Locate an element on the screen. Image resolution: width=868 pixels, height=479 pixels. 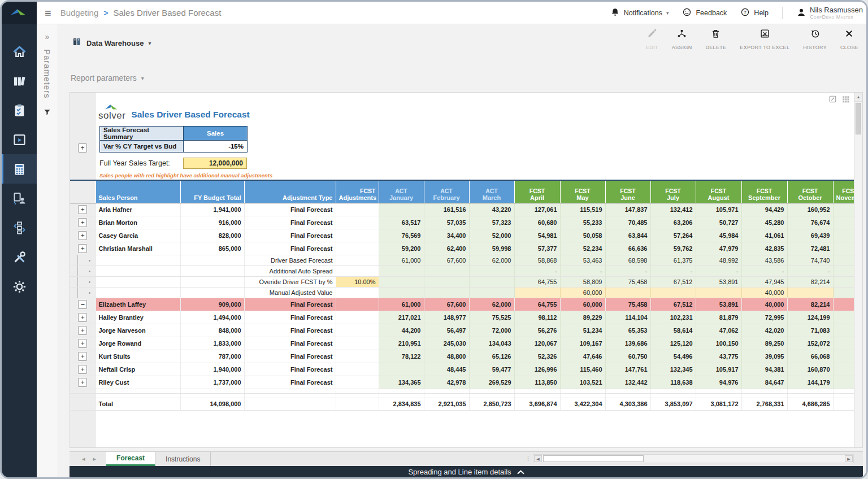
month-value-cell: 147,761 is located at coordinates (628, 369).